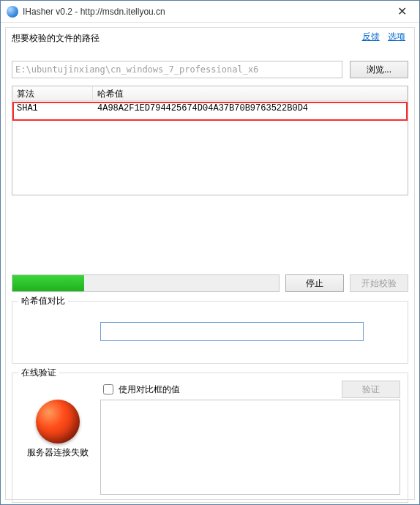  What do you see at coordinates (210, 38) in the screenshot?
I see `path-label: 想要校验的文件的路径` at bounding box center [210, 38].